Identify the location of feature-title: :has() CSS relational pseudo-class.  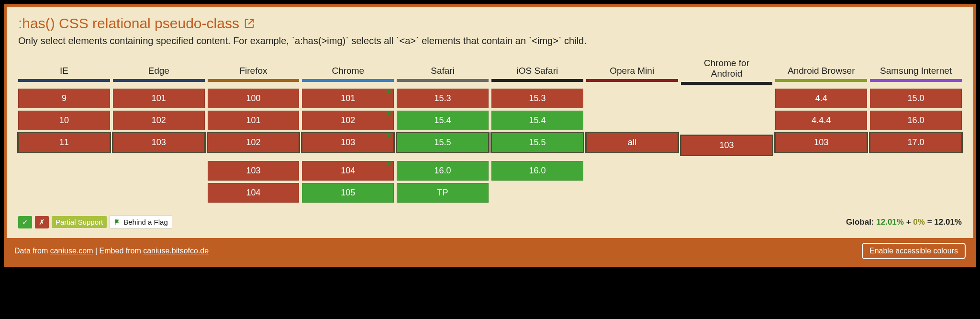
(129, 23).